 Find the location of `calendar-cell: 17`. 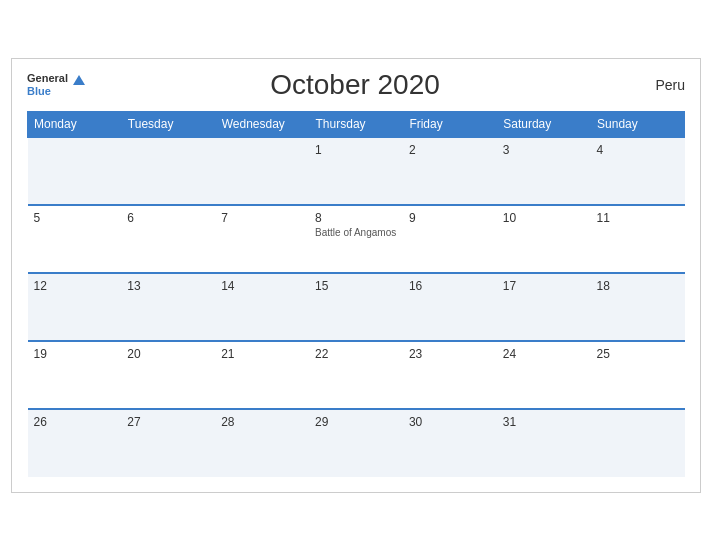

calendar-cell: 17 is located at coordinates (544, 307).